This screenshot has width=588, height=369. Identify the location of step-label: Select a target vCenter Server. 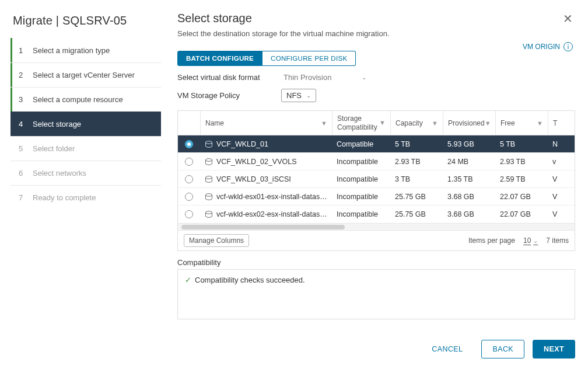
(84, 75).